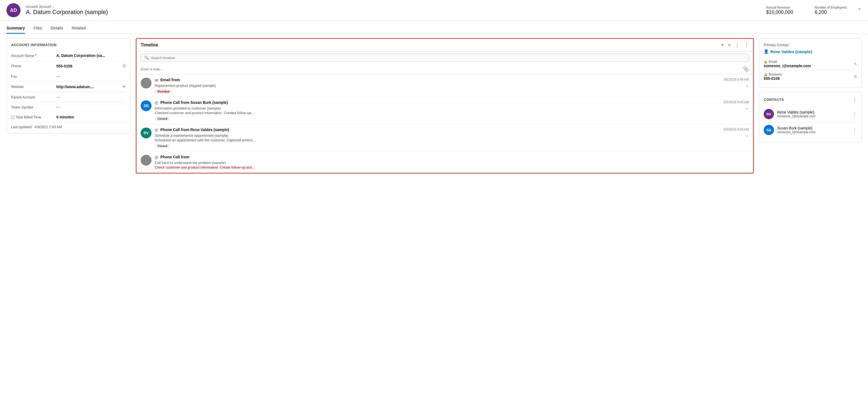  I want to click on parent-account-row: Parent Account ---, so click(69, 97).